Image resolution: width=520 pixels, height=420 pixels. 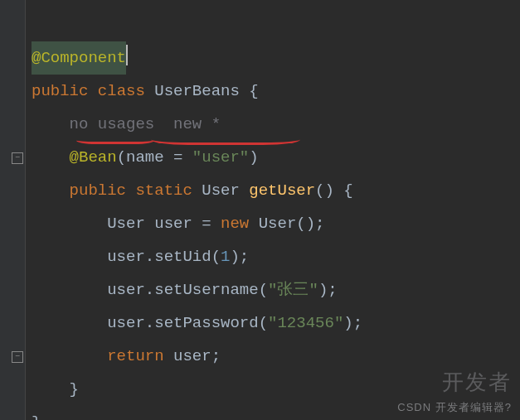 I want to click on assign: =, so click(x=207, y=224).